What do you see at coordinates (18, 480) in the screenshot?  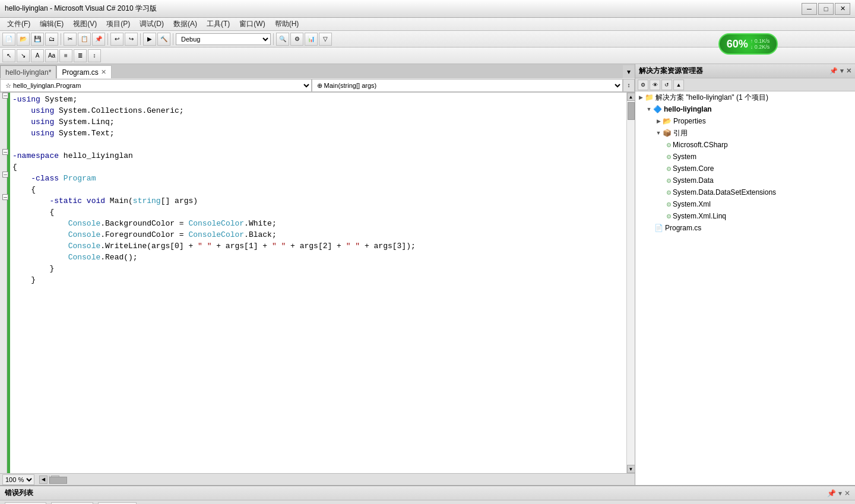 I see `zoom-select: 100 %` at bounding box center [18, 480].